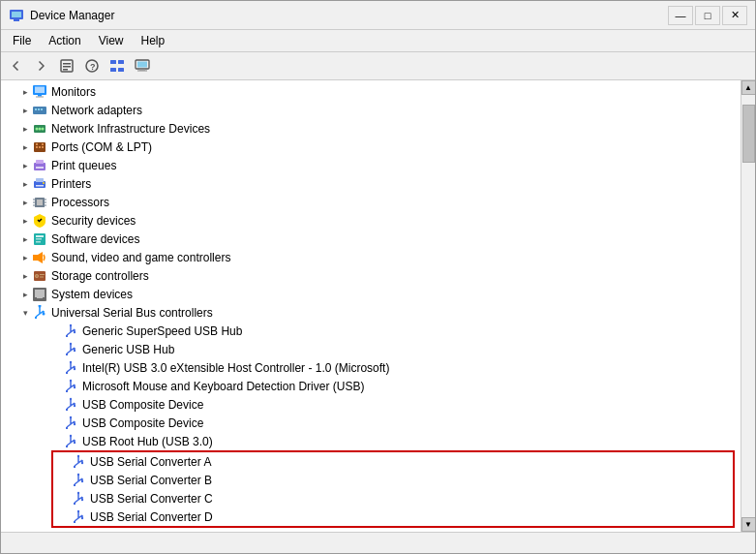  I want to click on tree-item-serial-a: USB Serial Converter A, so click(393, 461).